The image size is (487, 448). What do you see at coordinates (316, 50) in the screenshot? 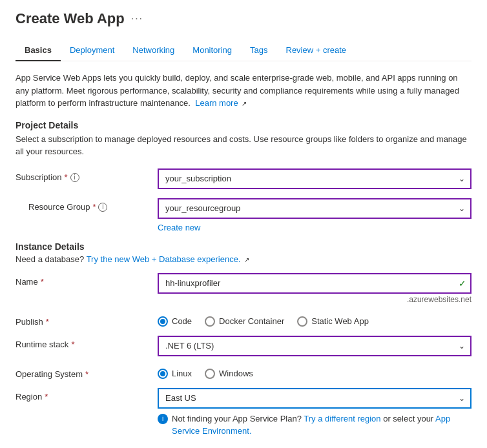
I see `tab-review-create: Review + create` at bounding box center [316, 50].